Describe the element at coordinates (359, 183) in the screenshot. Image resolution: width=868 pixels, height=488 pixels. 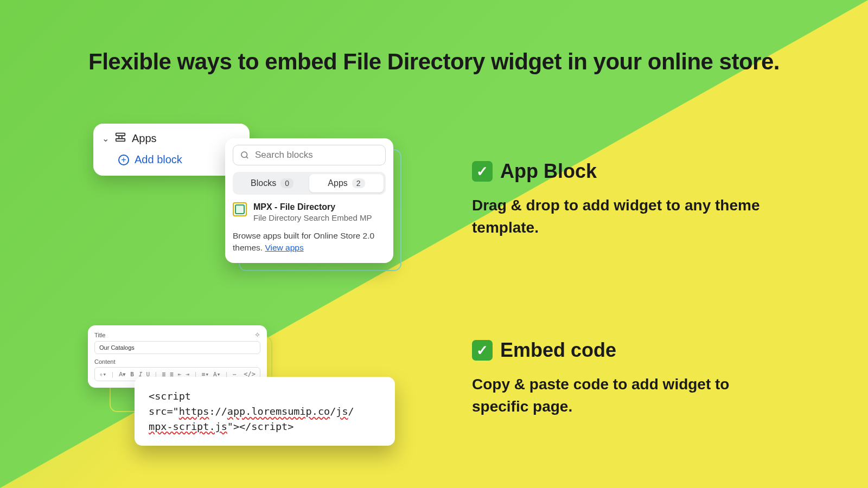
I see `tab-apps-count: 2` at that location.